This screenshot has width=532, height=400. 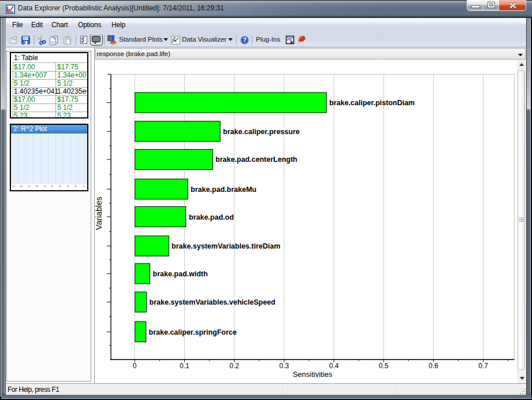 I want to click on svg-text: brake.pad.centerLength, so click(x=256, y=160).